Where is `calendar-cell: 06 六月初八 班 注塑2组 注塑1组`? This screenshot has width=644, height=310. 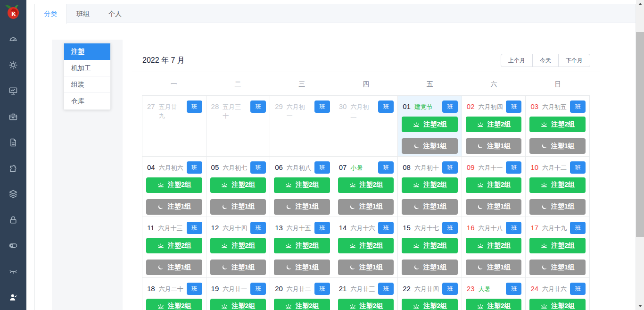 calendar-cell: 06 六月初八 班 注塑2组 注塑1组 is located at coordinates (302, 187).